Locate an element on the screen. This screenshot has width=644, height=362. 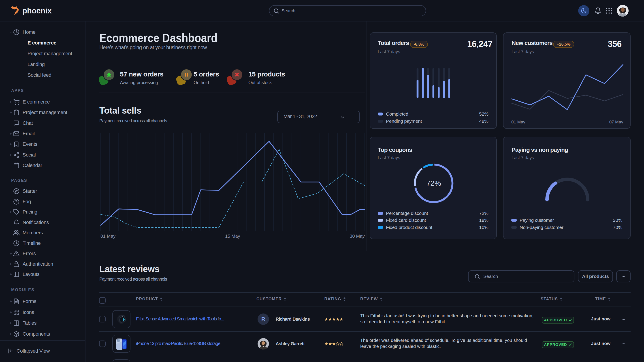
stat-icon-red is located at coordinates (236, 76).